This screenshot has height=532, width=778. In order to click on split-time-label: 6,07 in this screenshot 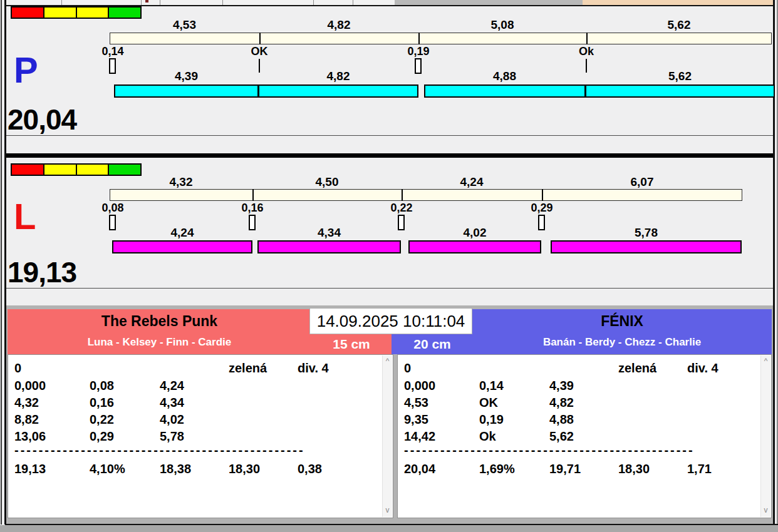, I will do `click(642, 182)`.